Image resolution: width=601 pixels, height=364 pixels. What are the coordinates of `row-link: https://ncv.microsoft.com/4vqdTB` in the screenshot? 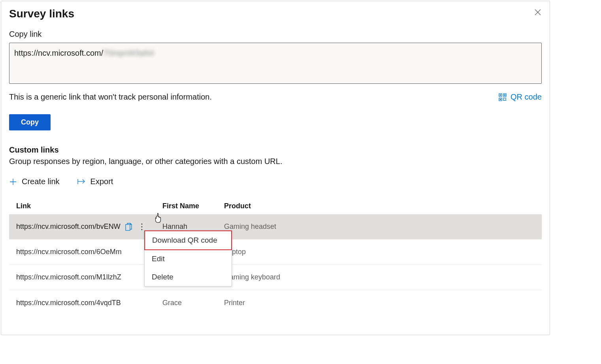 It's located at (70, 303).